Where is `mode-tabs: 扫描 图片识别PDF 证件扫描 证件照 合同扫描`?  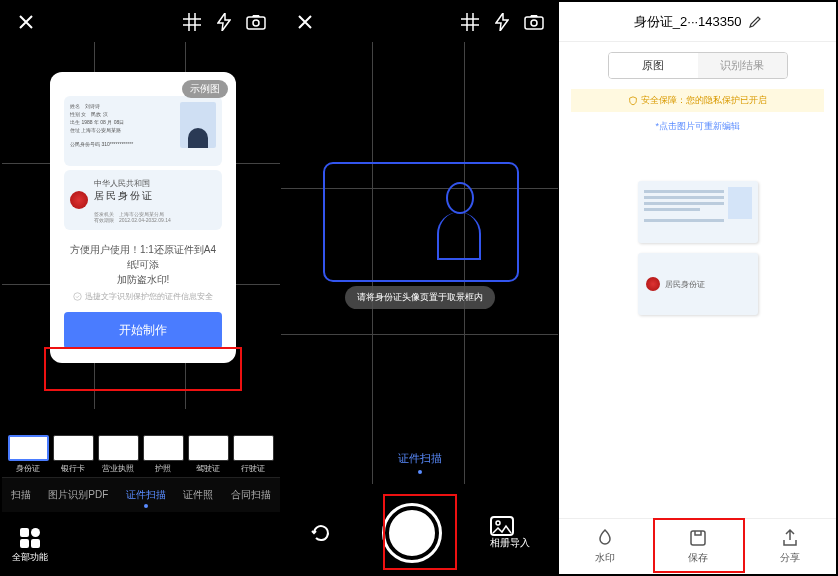
mode-tabs: 扫描 图片识别PDF 证件扫描 证件照 合同扫描 is located at coordinates (141, 494).